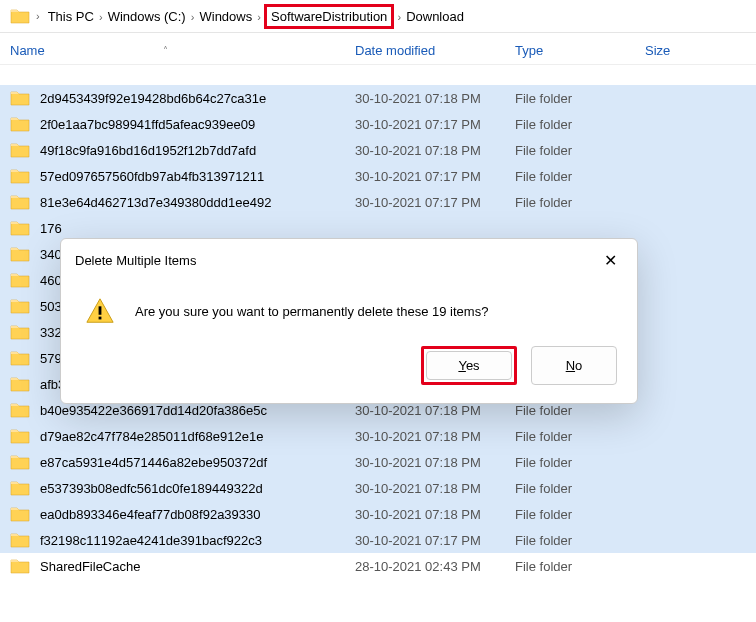 The width and height of the screenshot is (756, 622). I want to click on file-name: 57ed097657560fdb97ab4fb313971211, so click(198, 176).